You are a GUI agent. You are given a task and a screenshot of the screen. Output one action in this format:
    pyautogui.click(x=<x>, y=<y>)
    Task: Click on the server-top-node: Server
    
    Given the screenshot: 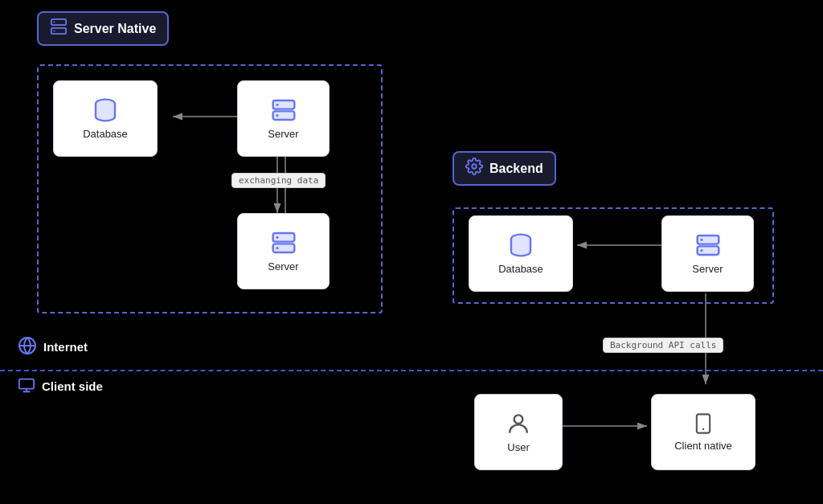 What is the action you would take?
    pyautogui.click(x=283, y=119)
    